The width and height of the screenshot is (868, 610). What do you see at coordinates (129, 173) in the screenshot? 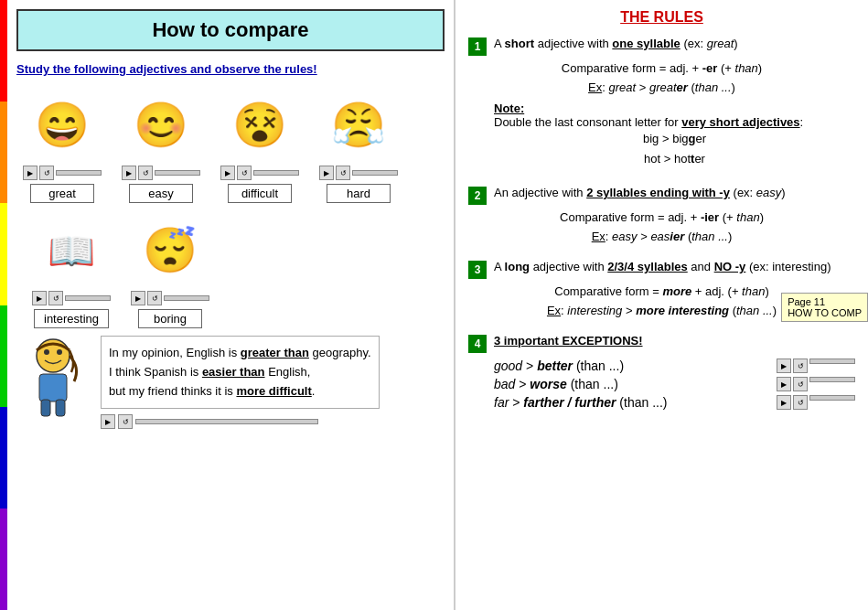
I see `play-btn-easy: ▶` at bounding box center [129, 173].